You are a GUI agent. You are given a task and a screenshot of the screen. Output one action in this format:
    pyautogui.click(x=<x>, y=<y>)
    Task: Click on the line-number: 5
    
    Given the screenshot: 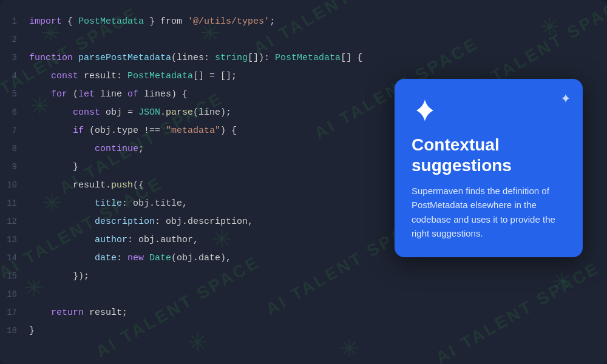 What is the action you would take?
    pyautogui.click(x=15, y=94)
    